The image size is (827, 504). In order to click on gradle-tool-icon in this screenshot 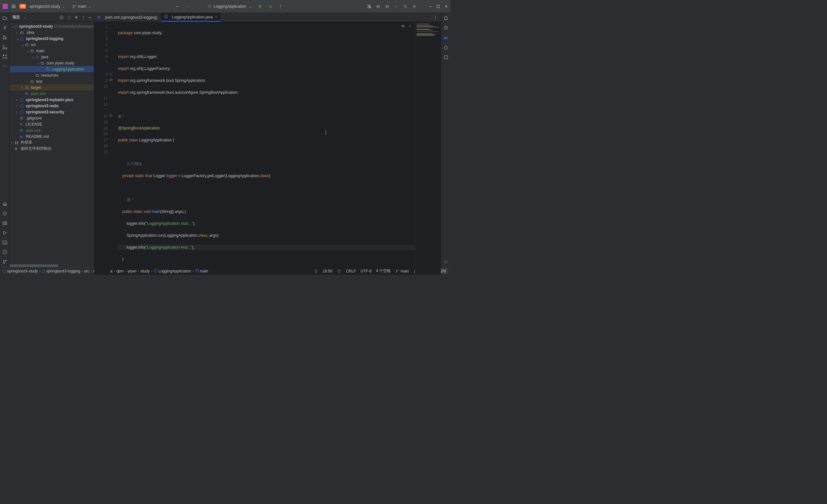, I will do `click(446, 57)`.